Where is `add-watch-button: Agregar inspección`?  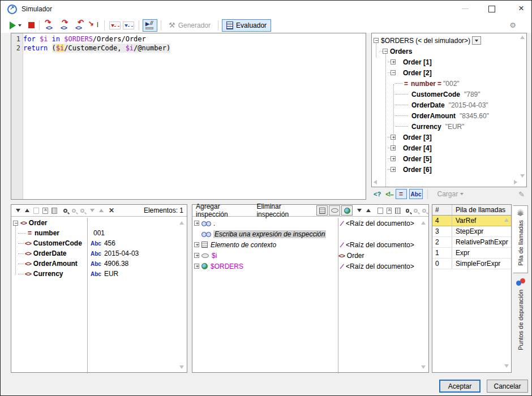 add-watch-button: Agregar inspección is located at coordinates (223, 210).